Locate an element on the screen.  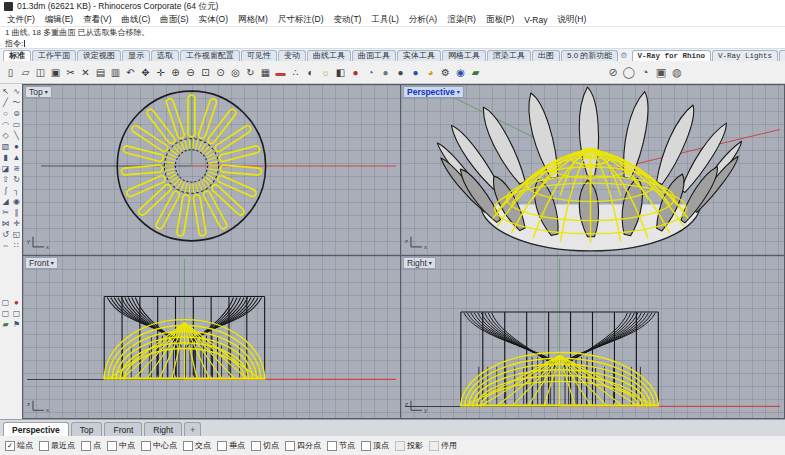
osnap-toggle-11: 投影 is located at coordinates (409, 446).